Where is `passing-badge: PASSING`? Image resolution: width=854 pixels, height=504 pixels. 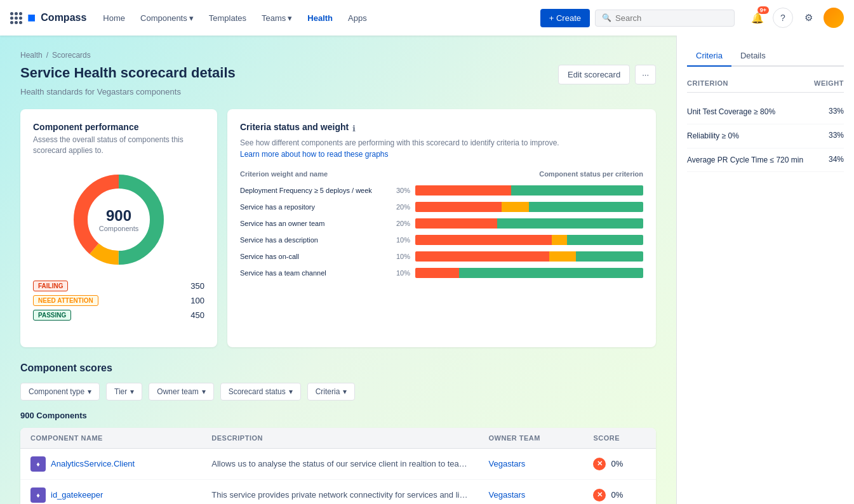 passing-badge: PASSING is located at coordinates (52, 315).